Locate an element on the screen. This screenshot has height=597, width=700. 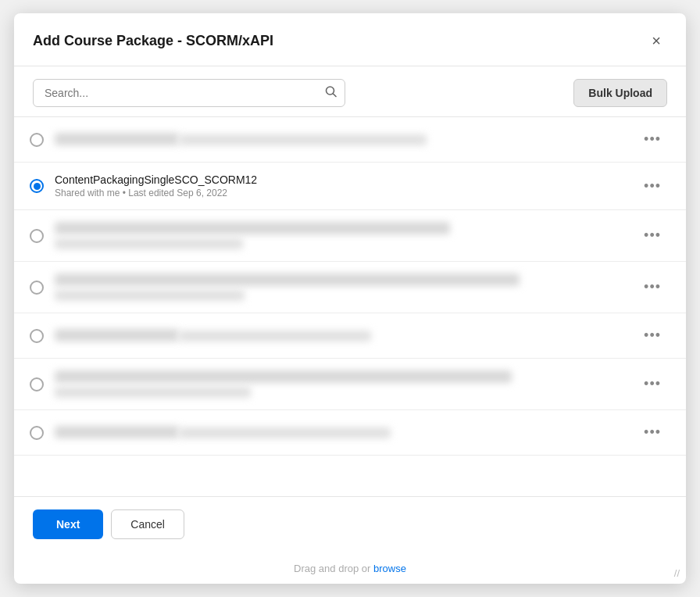
search-input is located at coordinates (189, 93).